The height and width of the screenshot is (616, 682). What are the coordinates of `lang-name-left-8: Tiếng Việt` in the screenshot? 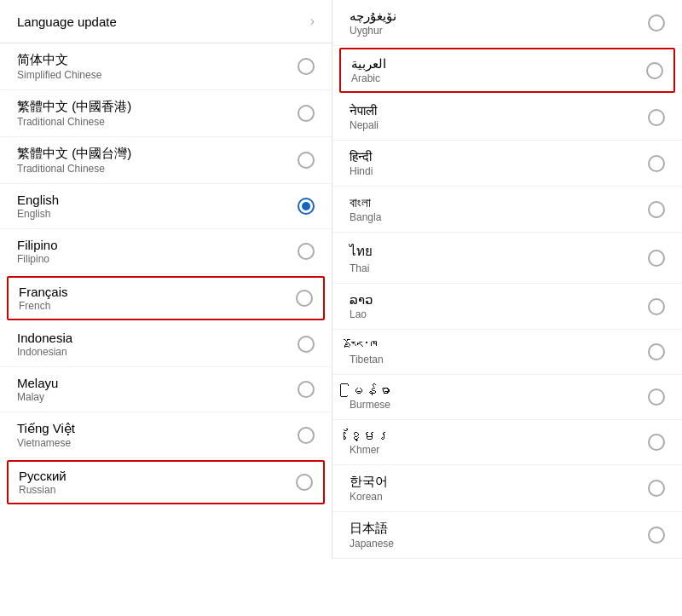 It's located at (46, 429).